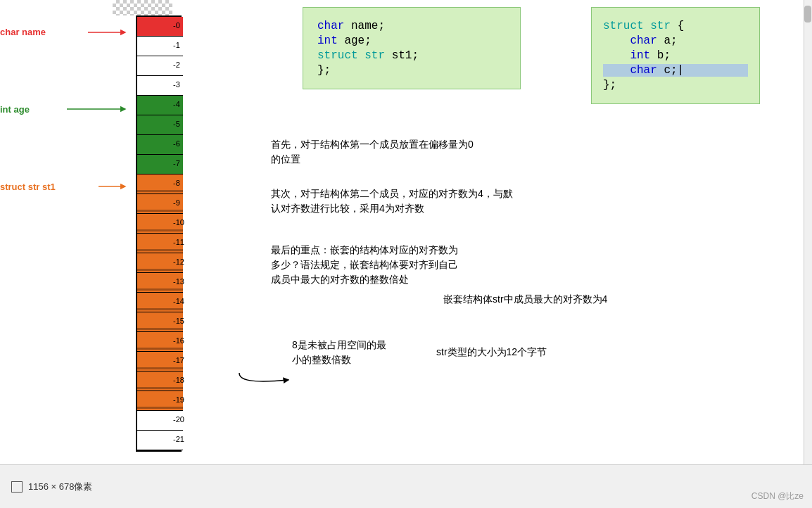 The height and width of the screenshot is (508, 812). I want to click on bottom-bar: 1156 × 678像素 CSDN @比ze, so click(406, 486).